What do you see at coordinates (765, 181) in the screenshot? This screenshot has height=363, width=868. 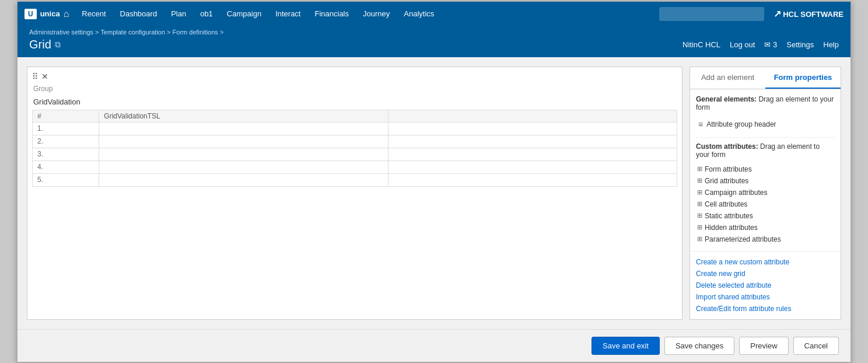 I see `attr-grid-attributes: ⊞ Grid attributes` at bounding box center [765, 181].